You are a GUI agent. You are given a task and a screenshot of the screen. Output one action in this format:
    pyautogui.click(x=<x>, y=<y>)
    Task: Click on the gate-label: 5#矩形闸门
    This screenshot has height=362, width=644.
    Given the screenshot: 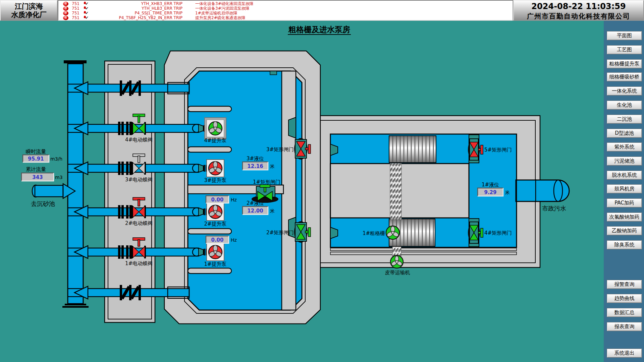 What is the action you would take?
    pyautogui.click(x=498, y=150)
    